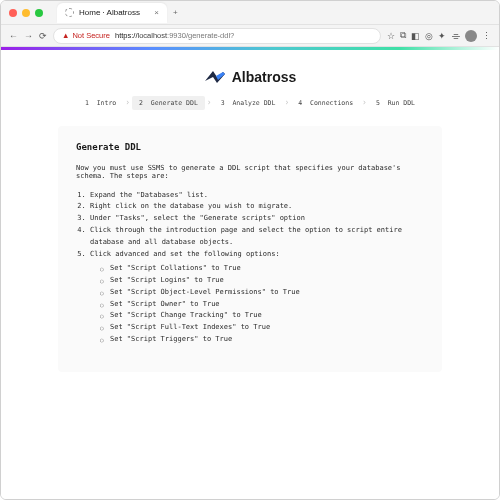 This screenshot has height=500, width=500. Describe the element at coordinates (14, 36) in the screenshot. I see `back-button: ←` at that location.